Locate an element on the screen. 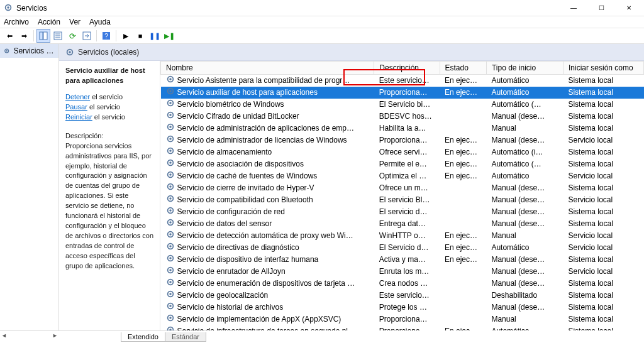 The width and height of the screenshot is (644, 343). table-row: Servicio de administrador de licencias d… is located at coordinates (402, 141).